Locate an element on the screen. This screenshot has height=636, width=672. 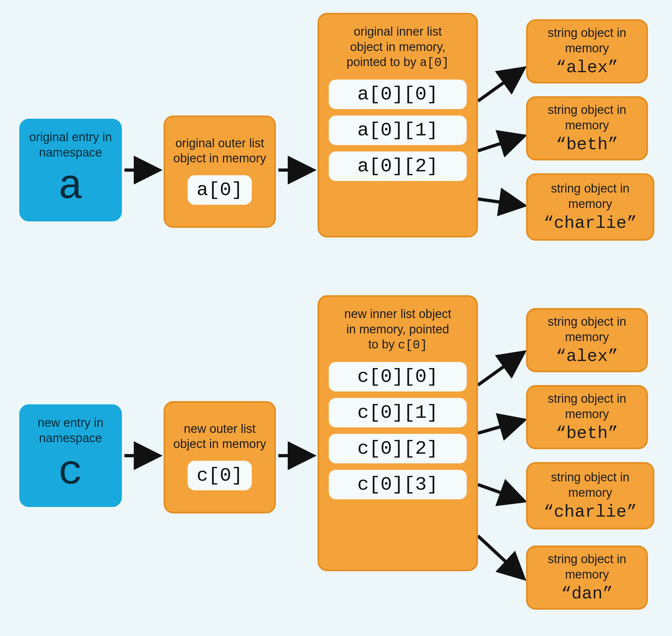
outer-list-c-label: new outer list object in memory is located at coordinates (220, 437).